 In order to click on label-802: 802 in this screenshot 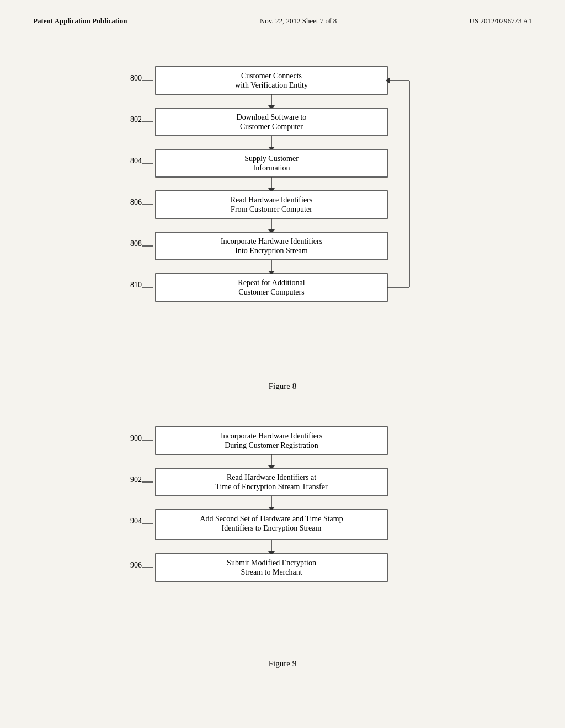, I will do `click(136, 119)`.